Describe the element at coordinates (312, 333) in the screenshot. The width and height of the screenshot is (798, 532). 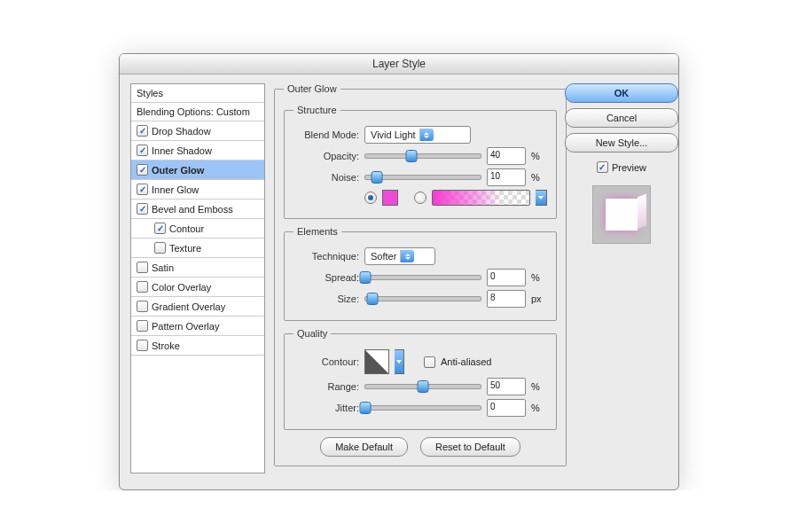
I see `quality-legend: Quality` at that location.